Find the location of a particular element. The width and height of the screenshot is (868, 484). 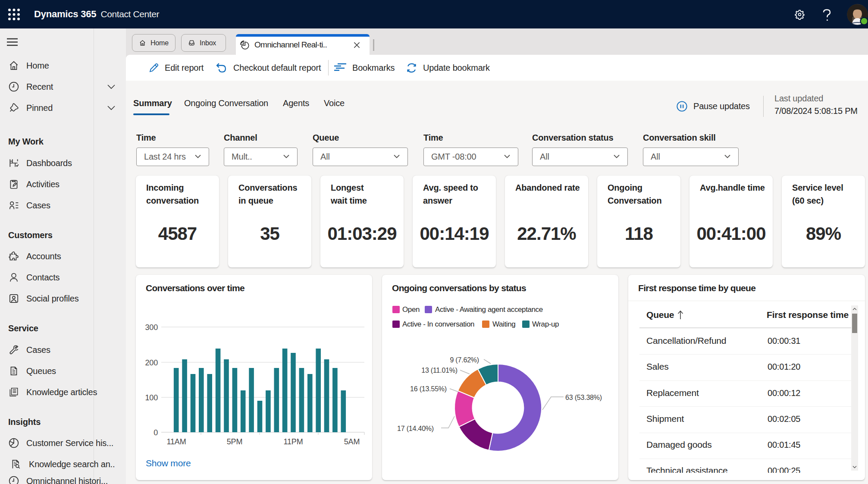

svg-text: 300 is located at coordinates (152, 327).